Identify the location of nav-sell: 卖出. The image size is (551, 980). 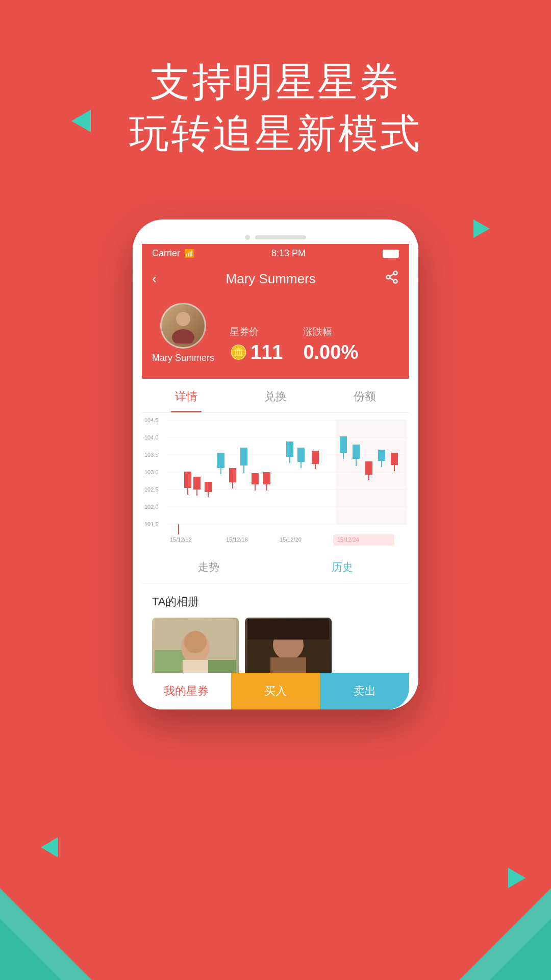
(364, 691).